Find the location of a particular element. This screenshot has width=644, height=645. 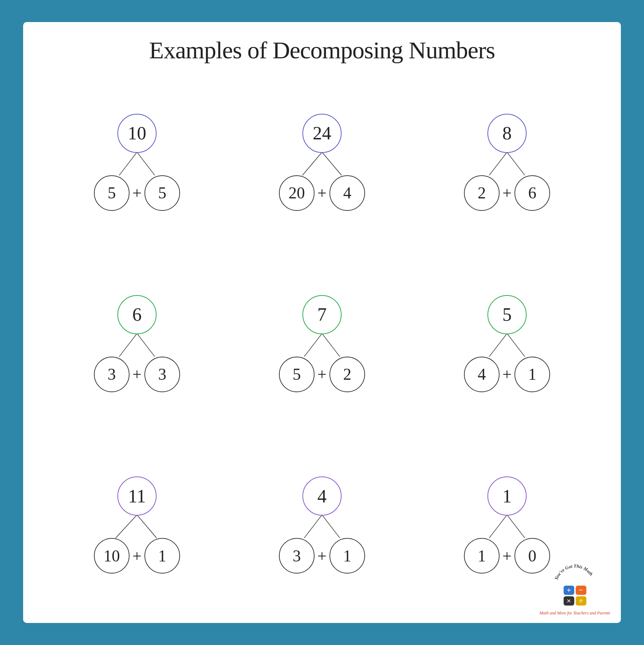

bottom-row-8: 2 + 6 is located at coordinates (507, 193).